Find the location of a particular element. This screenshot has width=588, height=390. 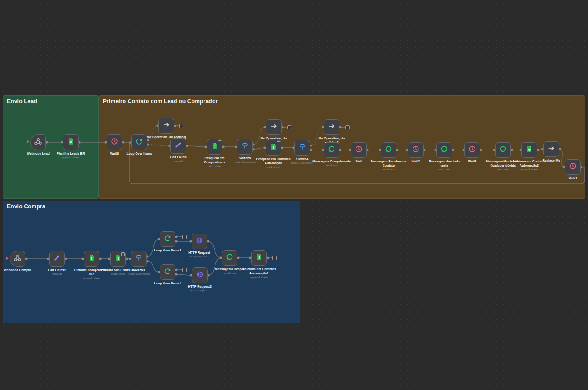

node-edit-fields is located at coordinates (178, 146).